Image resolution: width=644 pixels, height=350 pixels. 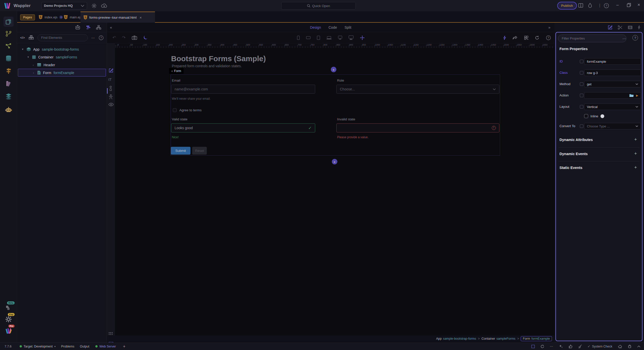 I want to click on collapse-panel-icon: «, so click(x=111, y=27).